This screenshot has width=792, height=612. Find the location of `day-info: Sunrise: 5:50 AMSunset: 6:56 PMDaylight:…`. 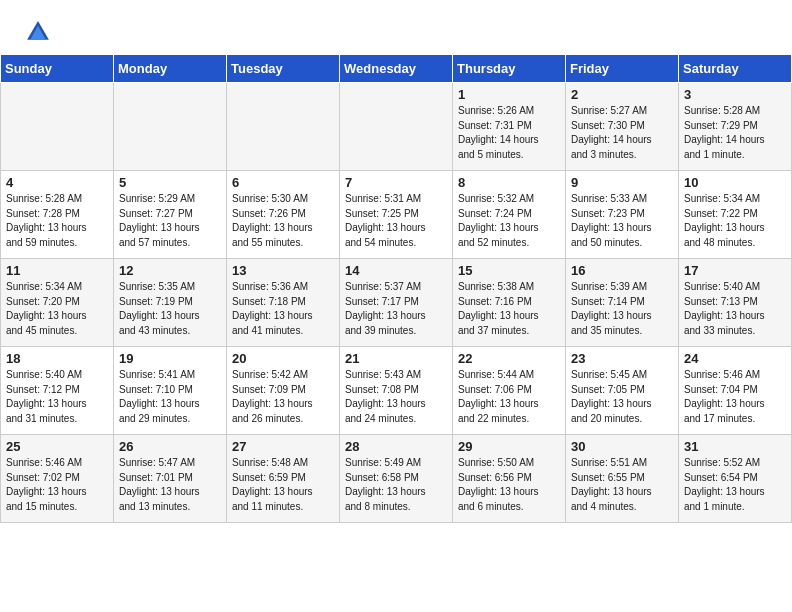

day-info: Sunrise: 5:50 AMSunset: 6:56 PMDaylight:… is located at coordinates (509, 485).